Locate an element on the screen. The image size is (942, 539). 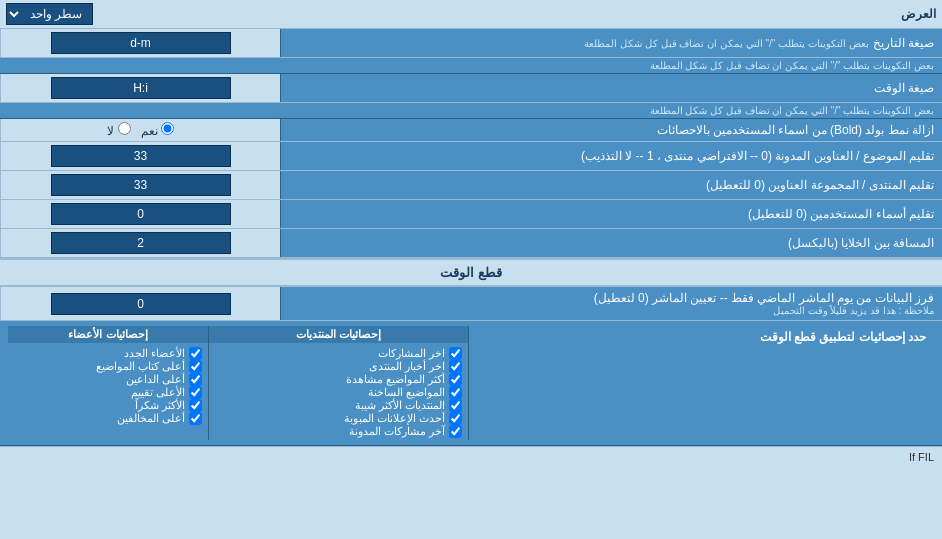
time-format-label: صيغة الوقت is located at coordinates (611, 88).